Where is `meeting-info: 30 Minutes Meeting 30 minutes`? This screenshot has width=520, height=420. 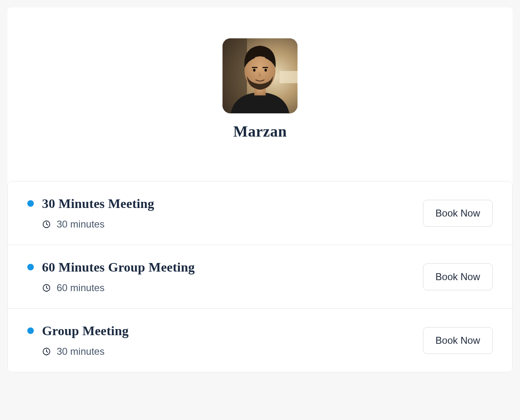 meeting-info: 30 Minutes Meeting 30 minutes is located at coordinates (98, 213).